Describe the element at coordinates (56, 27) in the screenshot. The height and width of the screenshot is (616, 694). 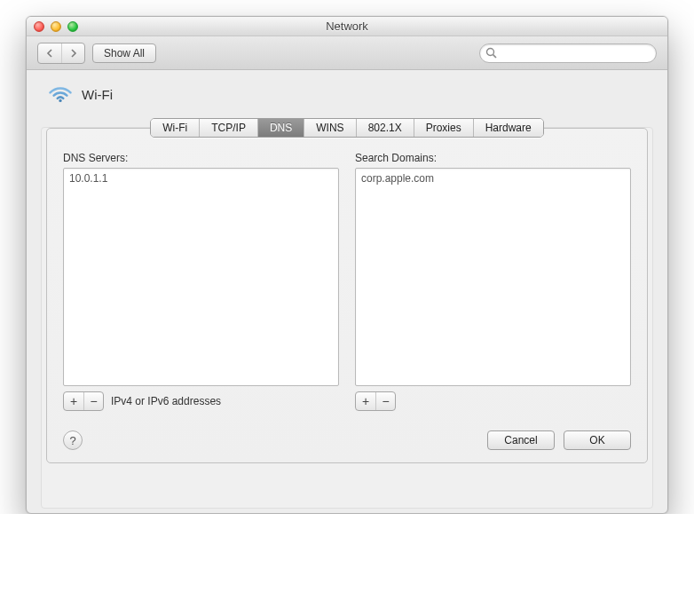
I see `traffic-lights` at that location.